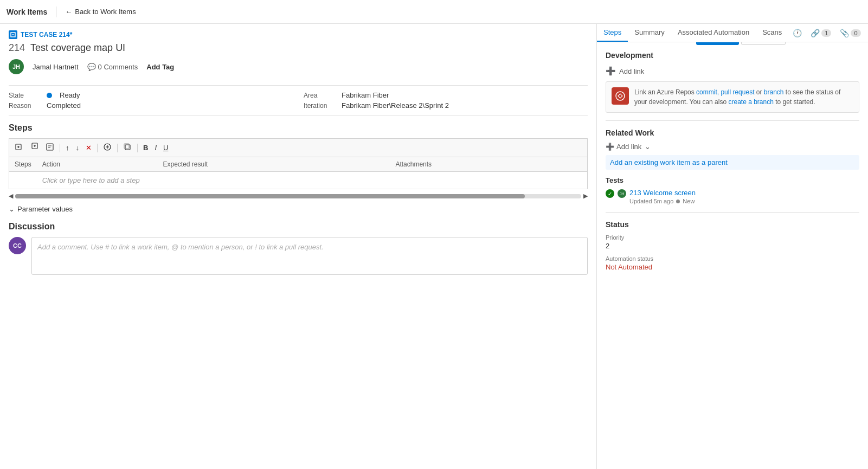 This screenshot has width=868, height=469. Describe the element at coordinates (23, 165) in the screenshot. I see `steps-col-header: Steps` at that location.